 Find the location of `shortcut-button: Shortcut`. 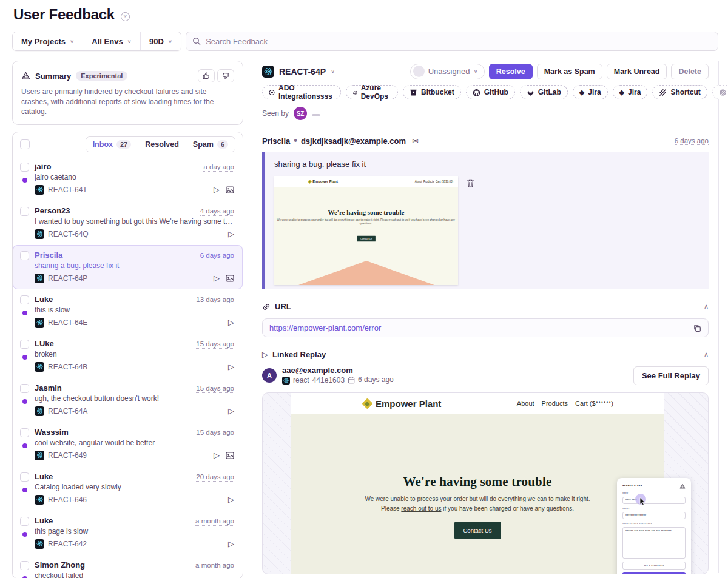

shortcut-button: Shortcut is located at coordinates (679, 92).